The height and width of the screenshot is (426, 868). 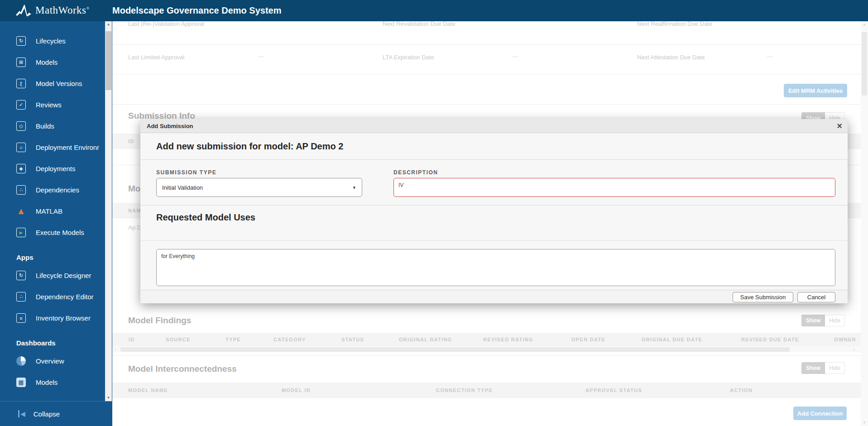 I want to click on cancel-button: Cancel, so click(x=816, y=297).